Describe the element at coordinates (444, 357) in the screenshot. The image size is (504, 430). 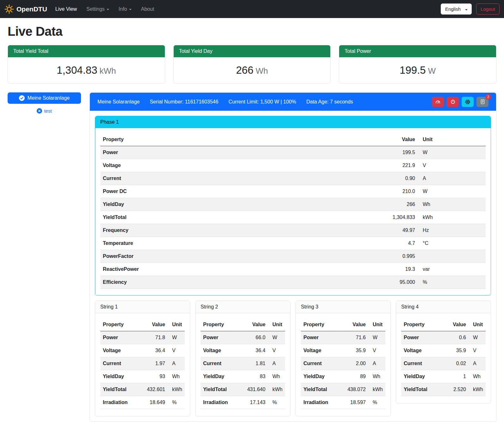
I see `string-4-table: Property Value Unit Power0.6WVoltage35.9…` at that location.